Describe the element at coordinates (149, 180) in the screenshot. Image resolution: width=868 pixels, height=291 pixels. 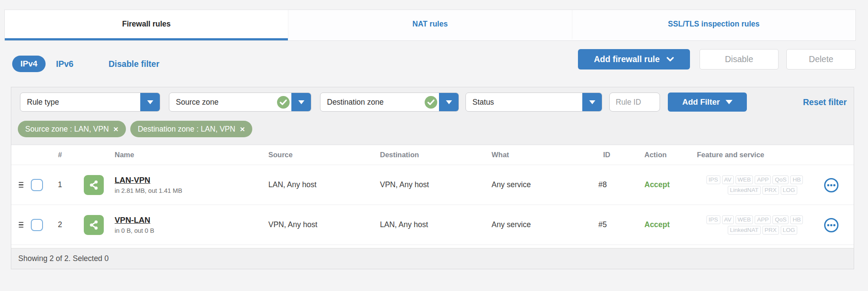
I see `rule-name-link: LAN-VPN` at that location.